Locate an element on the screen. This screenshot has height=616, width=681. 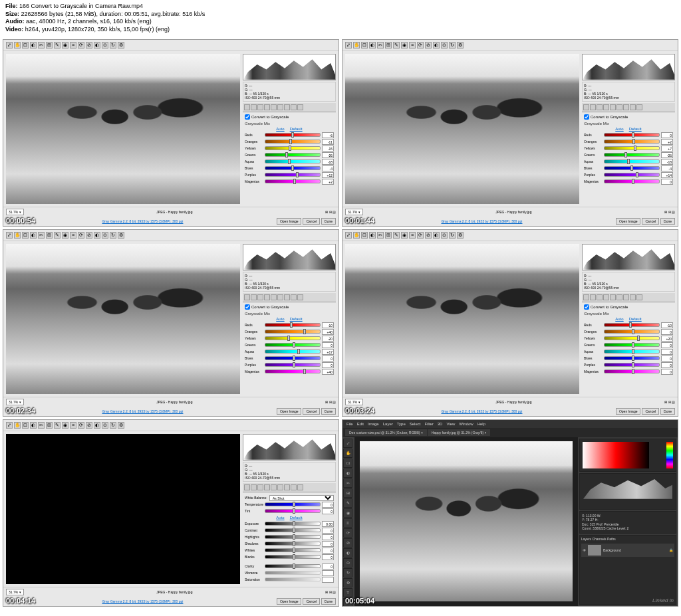
file-info-header: File: 166 Convert to Grayscale in Camera… is located at coordinates (340, 19).